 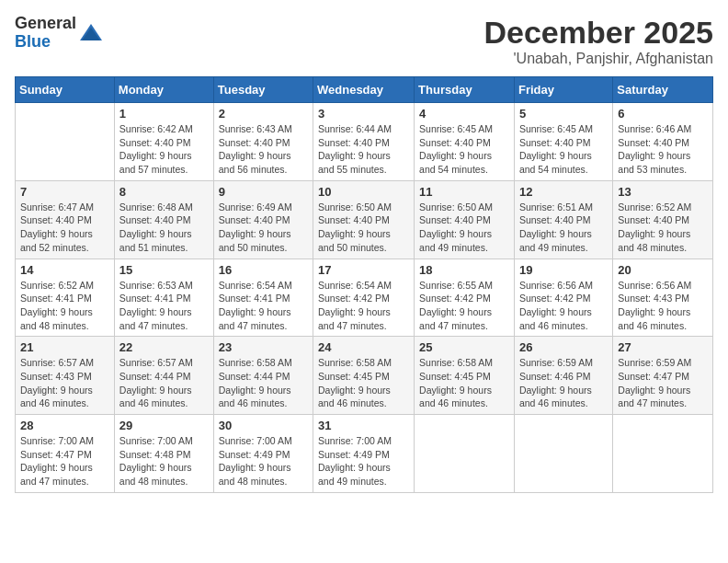 I want to click on day-number: 5, so click(x=563, y=114).